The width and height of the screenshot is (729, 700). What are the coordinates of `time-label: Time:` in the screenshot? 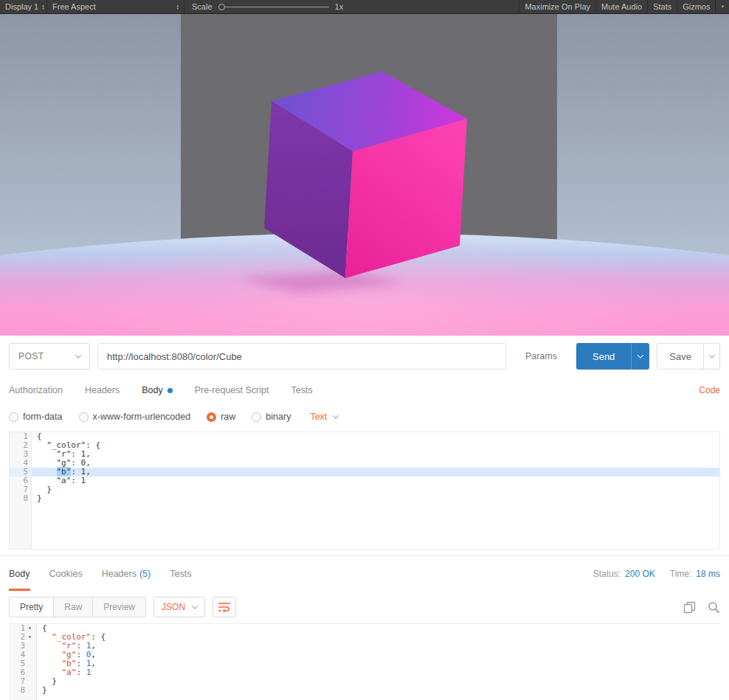 It's located at (681, 574).